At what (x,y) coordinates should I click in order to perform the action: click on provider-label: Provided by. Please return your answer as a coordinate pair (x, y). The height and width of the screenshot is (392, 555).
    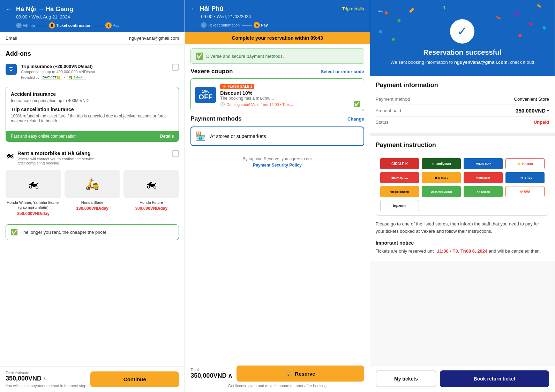
    Looking at the image, I should click on (30, 77).